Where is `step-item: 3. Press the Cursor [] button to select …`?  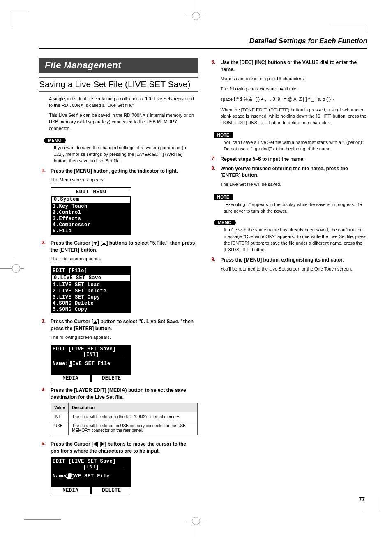 step-item: 3. Press the Cursor [] button to select … is located at coordinates (118, 325).